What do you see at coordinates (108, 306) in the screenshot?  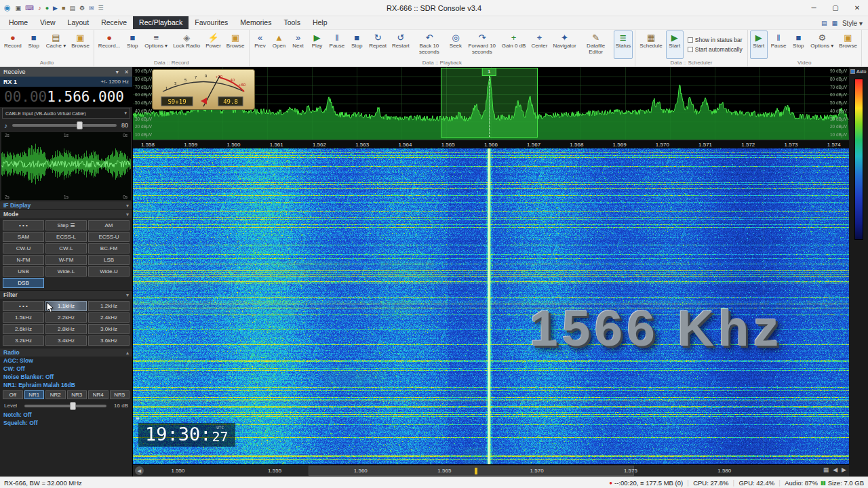 I see `filter-button: 1.2kHz` at bounding box center [108, 306].